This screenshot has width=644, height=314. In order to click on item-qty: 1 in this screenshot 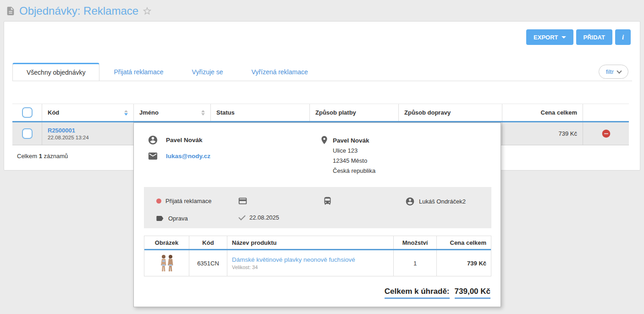, I will do `click(415, 263)`.